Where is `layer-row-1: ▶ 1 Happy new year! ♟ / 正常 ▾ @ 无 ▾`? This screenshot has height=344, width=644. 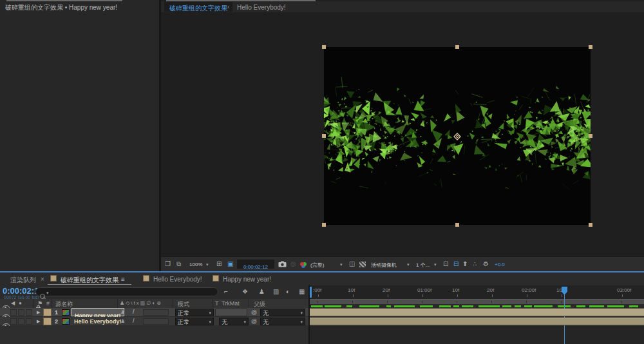 layer-row-1: ▶ 1 Happy new year! ♟ / 正常 ▾ @ 无 ▾ is located at coordinates (155, 312).